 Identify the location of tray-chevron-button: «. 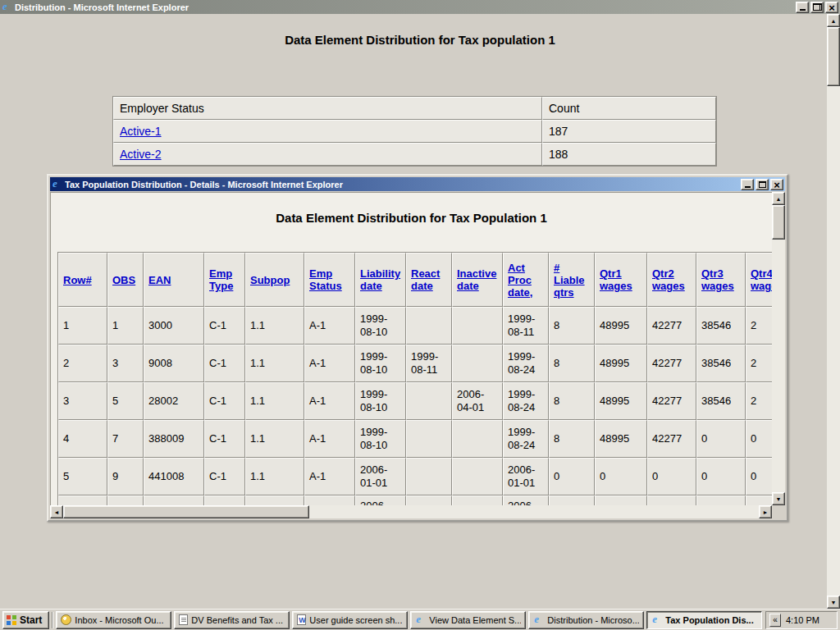
(775, 620).